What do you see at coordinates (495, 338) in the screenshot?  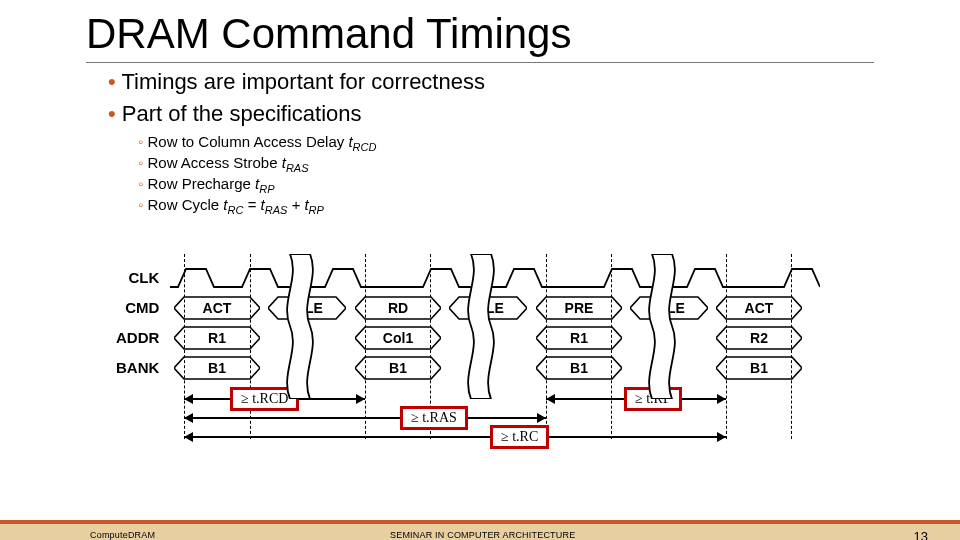 I see `addr-row: R1Col1R1R2` at bounding box center [495, 338].